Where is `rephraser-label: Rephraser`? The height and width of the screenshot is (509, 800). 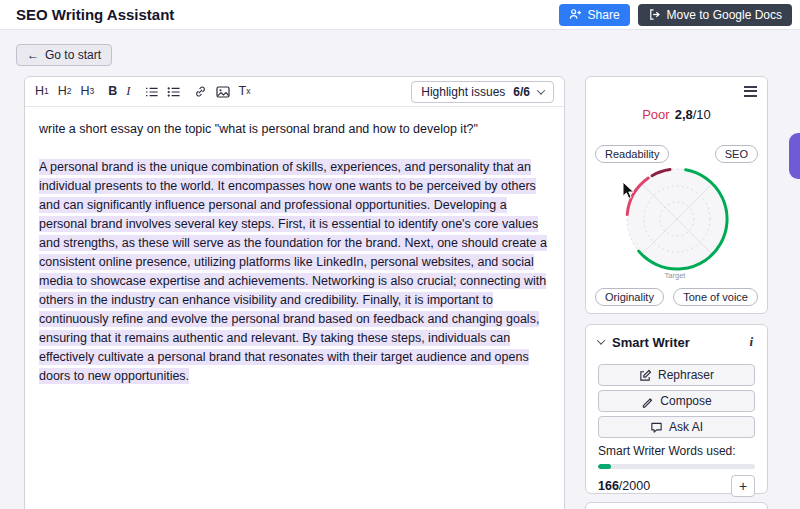 rephraser-label: Rephraser is located at coordinates (686, 375).